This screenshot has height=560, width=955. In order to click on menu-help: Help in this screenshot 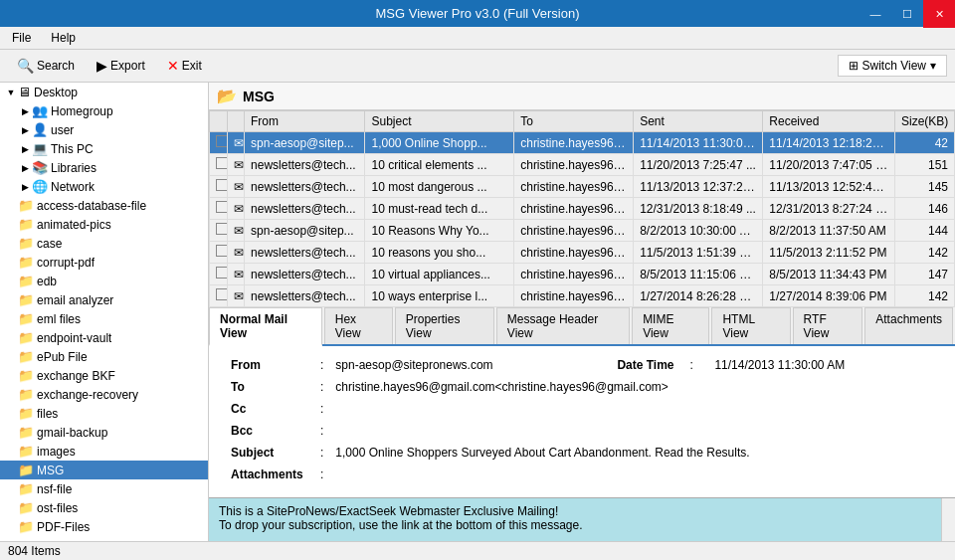, I will do `click(64, 38)`.